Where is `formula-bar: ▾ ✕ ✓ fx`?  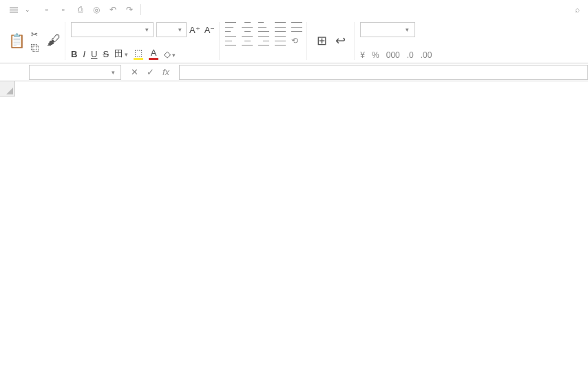
formula-bar: ▾ ✕ ✓ fx is located at coordinates (294, 72).